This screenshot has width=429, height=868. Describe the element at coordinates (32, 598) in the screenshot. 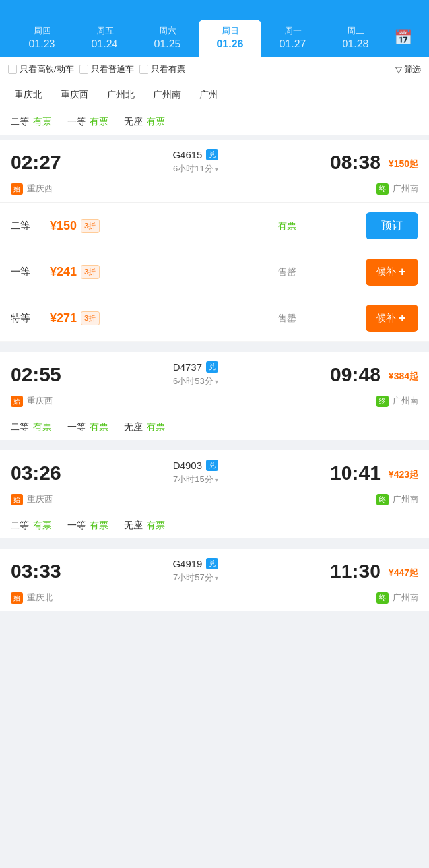

I see `from-station: 始 重庆北` at that location.